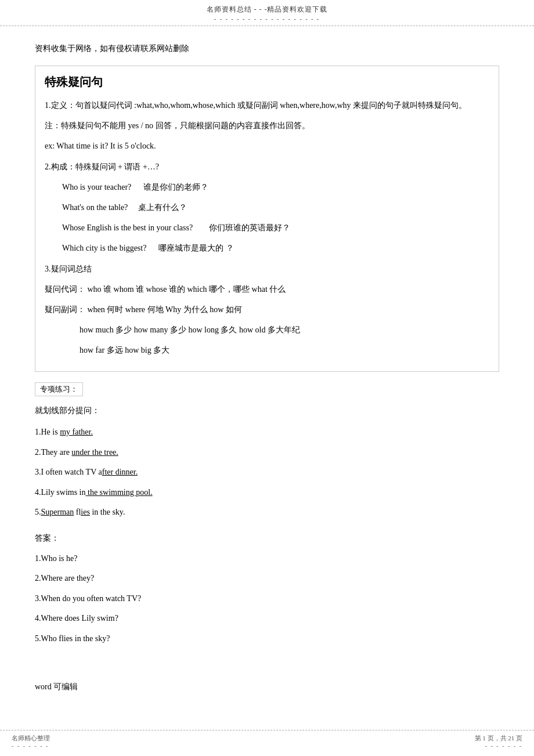 The height and width of the screenshot is (756, 534). What do you see at coordinates (267, 125) in the screenshot?
I see `note: 注：特殊疑问句不能用 yes / no 回答，只能根据问题的内容直接作出回答。` at bounding box center [267, 125].